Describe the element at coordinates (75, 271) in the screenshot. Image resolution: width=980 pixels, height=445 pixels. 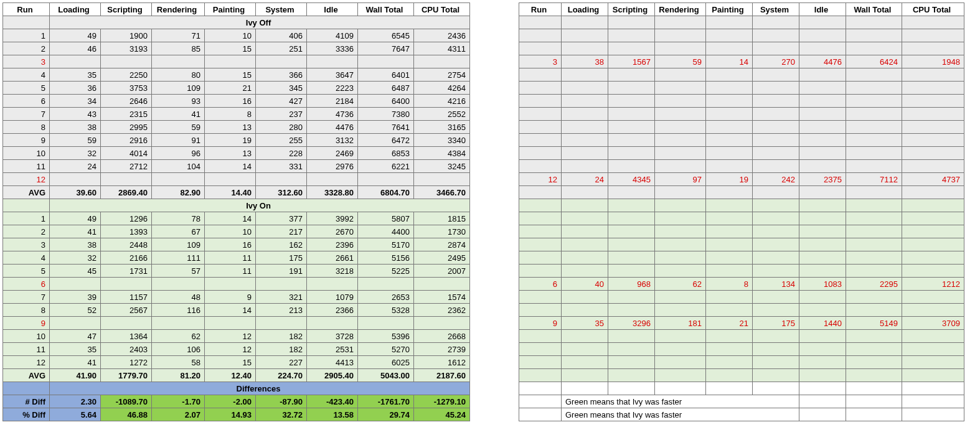
I see `data-cell: 45` at that location.